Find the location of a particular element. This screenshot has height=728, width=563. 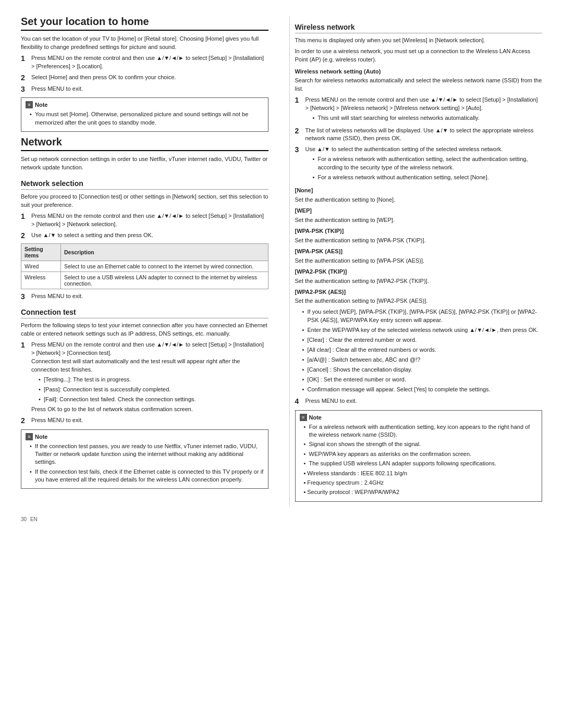

auth-label: [WPA-PSK (AES)] is located at coordinates (419, 252).